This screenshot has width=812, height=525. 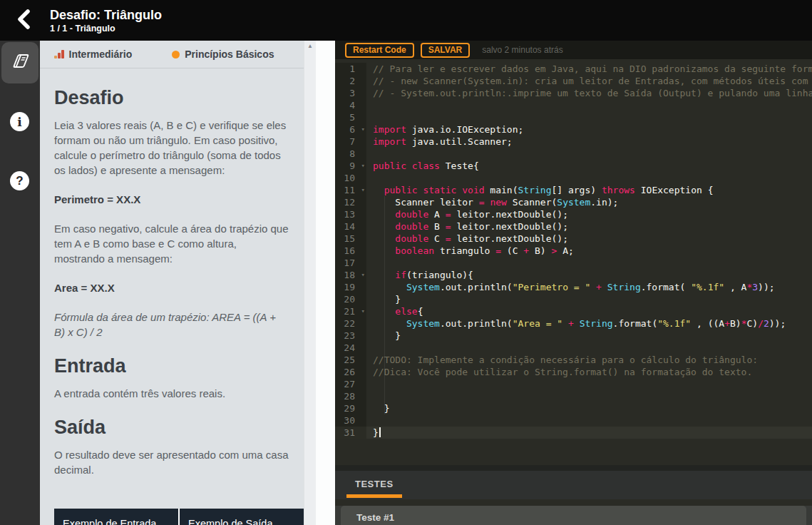 I want to click on code-text: // - new Scanner(System.in): cria um lei…, so click(x=589, y=81).